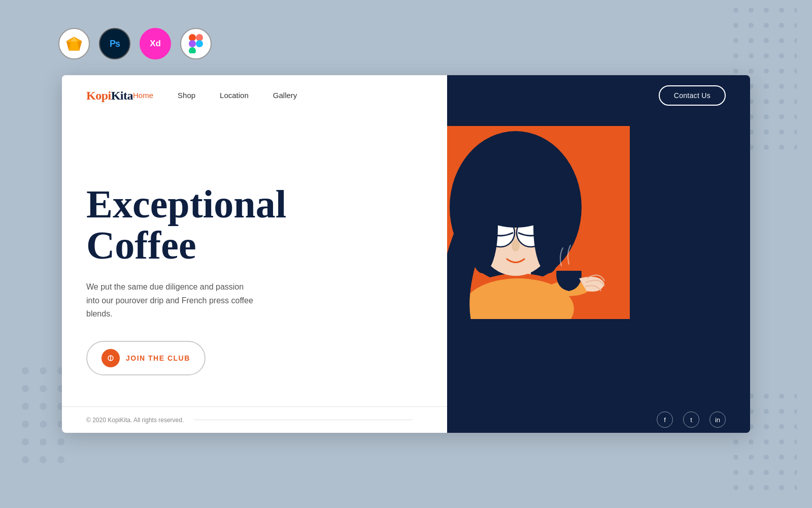 The height and width of the screenshot is (508, 812). What do you see at coordinates (599, 96) in the screenshot?
I see `right-navbar: Contact Us` at bounding box center [599, 96].